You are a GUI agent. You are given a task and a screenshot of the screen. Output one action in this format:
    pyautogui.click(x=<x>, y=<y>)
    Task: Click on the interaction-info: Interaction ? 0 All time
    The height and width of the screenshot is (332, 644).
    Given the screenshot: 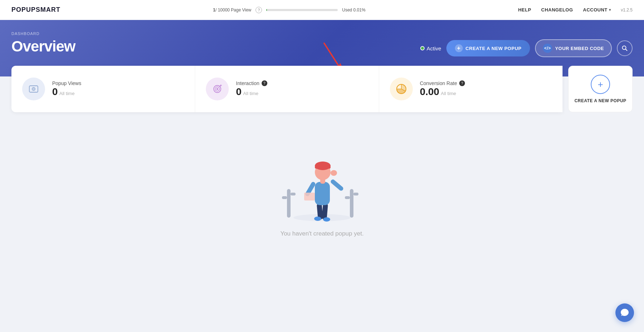 What is the action you would take?
    pyautogui.click(x=252, y=89)
    